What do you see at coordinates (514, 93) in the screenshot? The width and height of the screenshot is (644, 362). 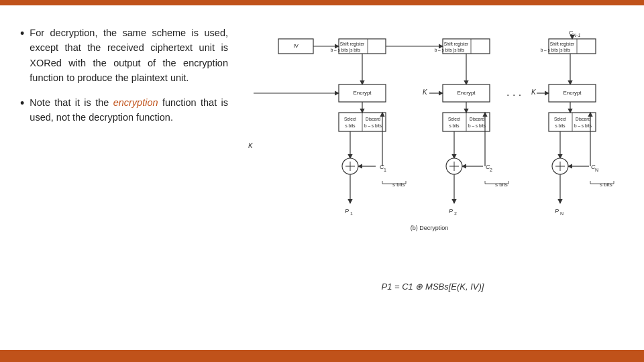 I see `dots-label: . . .` at bounding box center [514, 93].